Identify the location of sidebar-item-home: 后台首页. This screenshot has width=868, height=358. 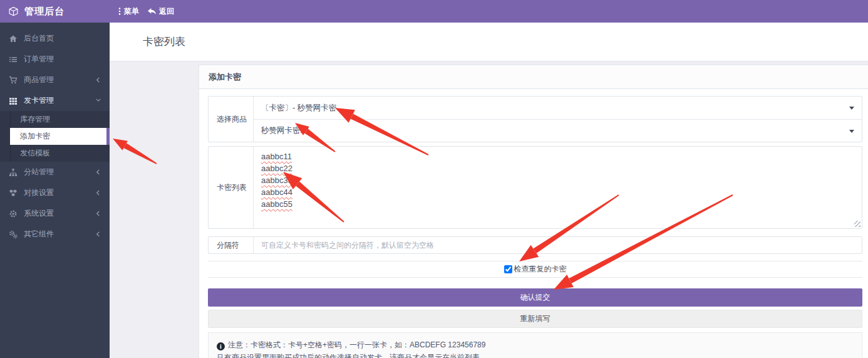
(55, 39).